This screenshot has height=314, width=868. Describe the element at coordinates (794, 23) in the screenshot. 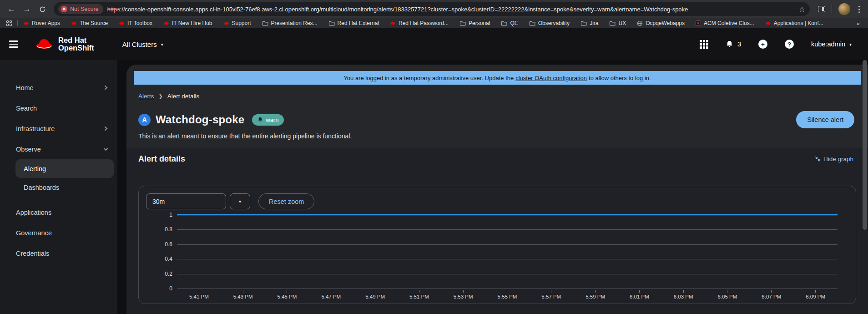

I see `bookmark-item: Applications | Konf...` at that location.